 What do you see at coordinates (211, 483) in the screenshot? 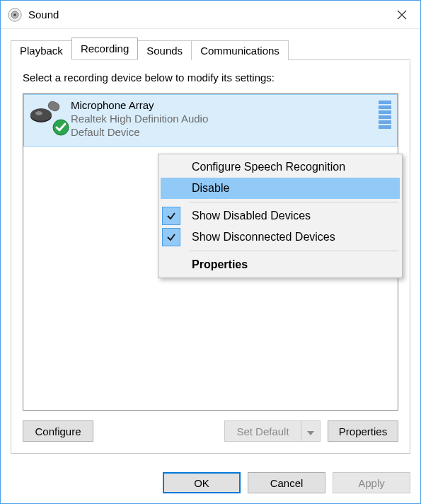
I see `dialog-buttons: OK Cancel Apply` at bounding box center [211, 483].